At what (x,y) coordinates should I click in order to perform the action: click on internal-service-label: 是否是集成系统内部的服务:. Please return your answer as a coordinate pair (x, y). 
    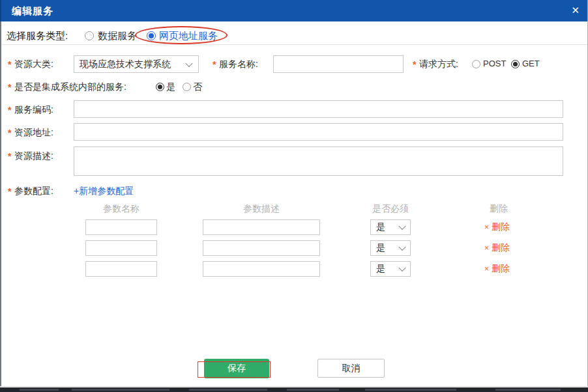
    Looking at the image, I should click on (70, 87).